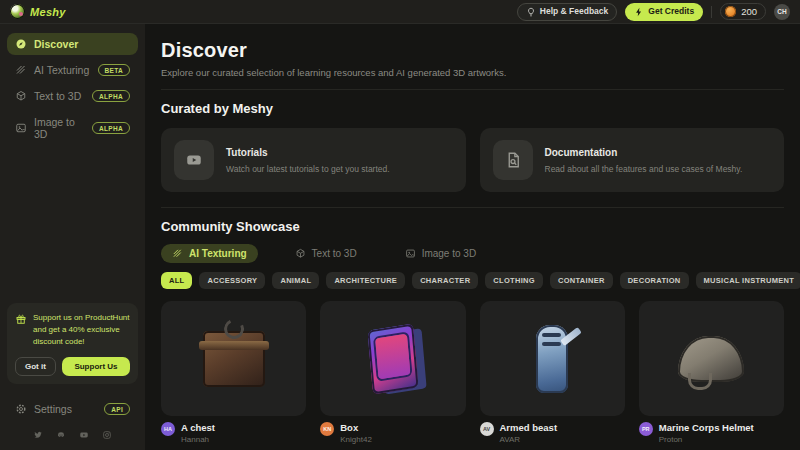 The image size is (800, 450). Describe the element at coordinates (712, 358) in the screenshot. I see `model-thumbnail-helmet` at that location.